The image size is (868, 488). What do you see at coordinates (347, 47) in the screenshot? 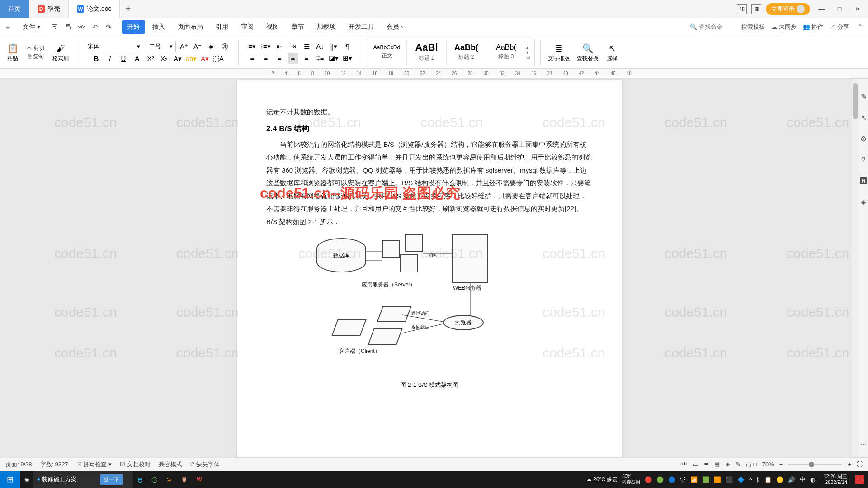
I see `show-marks-button: ¶` at bounding box center [347, 47].